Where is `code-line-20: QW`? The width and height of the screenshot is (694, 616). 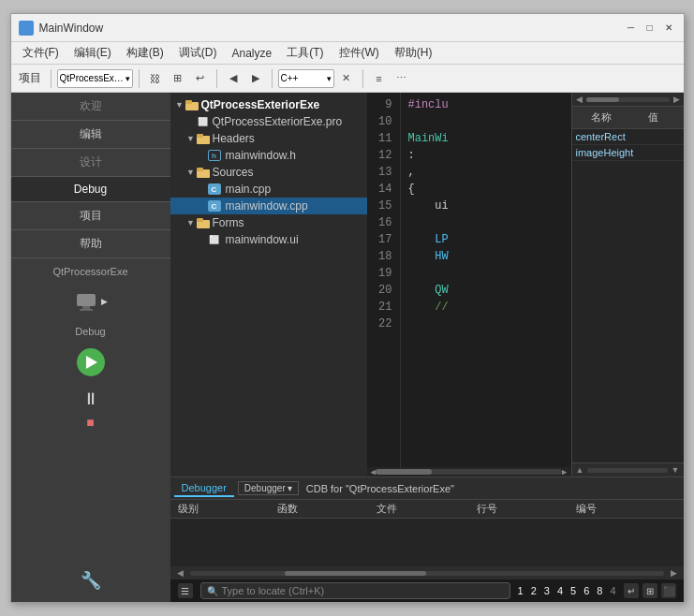
code-line-20: QW is located at coordinates (486, 290).